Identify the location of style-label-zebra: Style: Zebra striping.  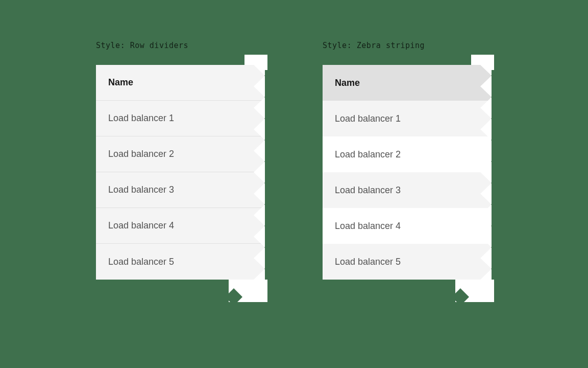
(374, 45).